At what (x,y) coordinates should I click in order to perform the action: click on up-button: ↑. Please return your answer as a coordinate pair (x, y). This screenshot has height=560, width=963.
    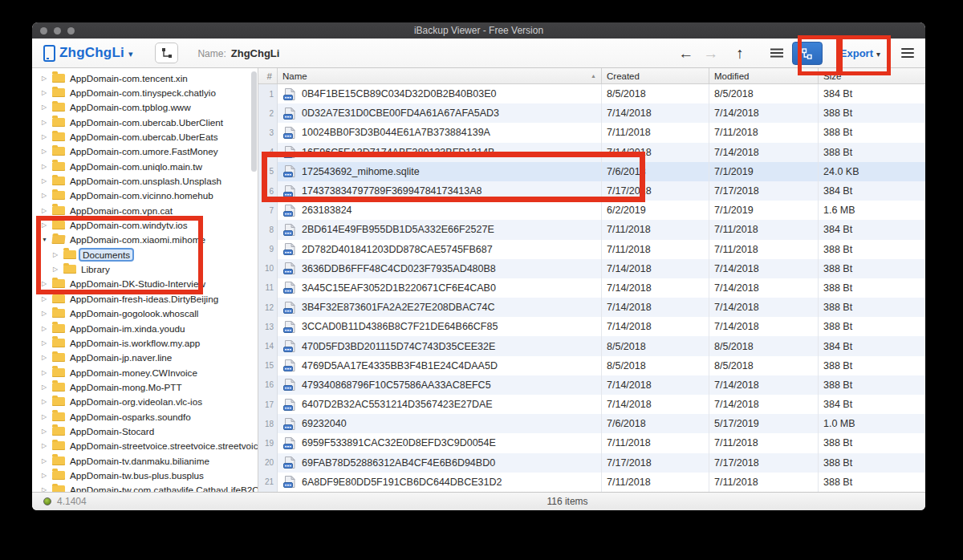
    Looking at the image, I should click on (740, 53).